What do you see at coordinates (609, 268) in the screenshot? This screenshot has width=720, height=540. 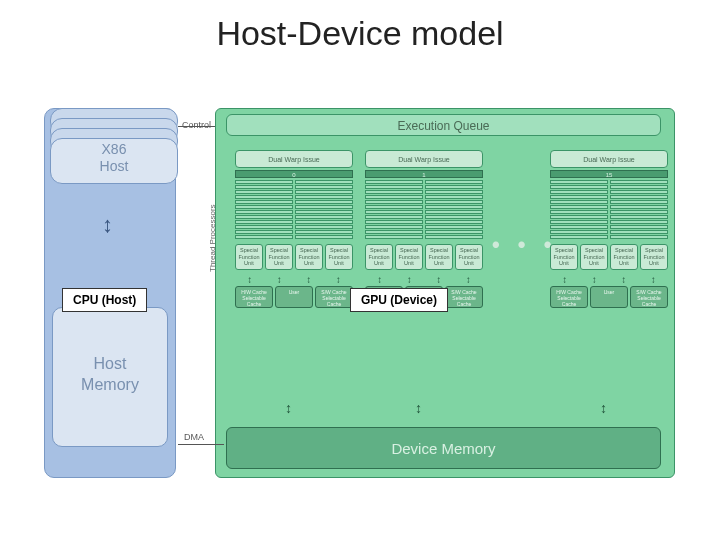 I see `sm-block: Dual Warp Issue 15 Special Function Unit…` at bounding box center [609, 268].